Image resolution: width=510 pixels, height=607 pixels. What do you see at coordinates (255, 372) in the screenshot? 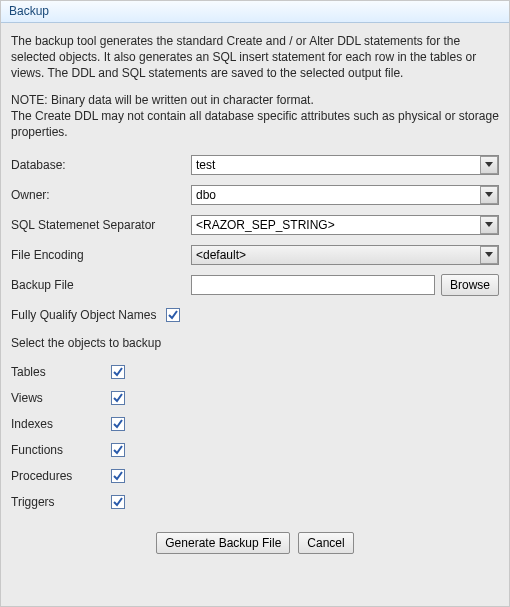
I see `object-row-tables: Tables` at bounding box center [255, 372].